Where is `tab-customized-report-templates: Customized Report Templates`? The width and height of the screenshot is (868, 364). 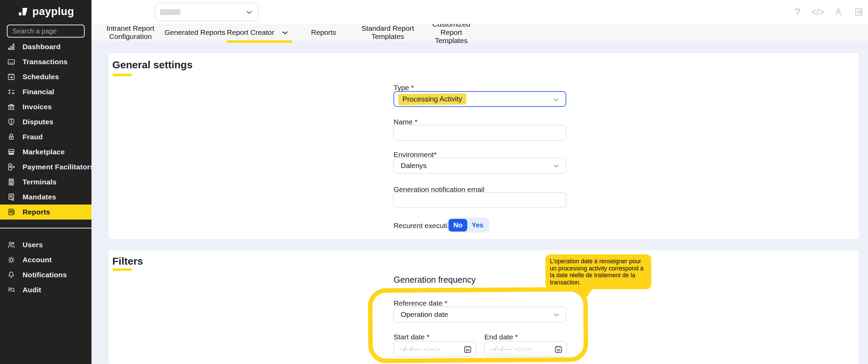 tab-customized-report-templates: Customized Report Templates is located at coordinates (451, 32).